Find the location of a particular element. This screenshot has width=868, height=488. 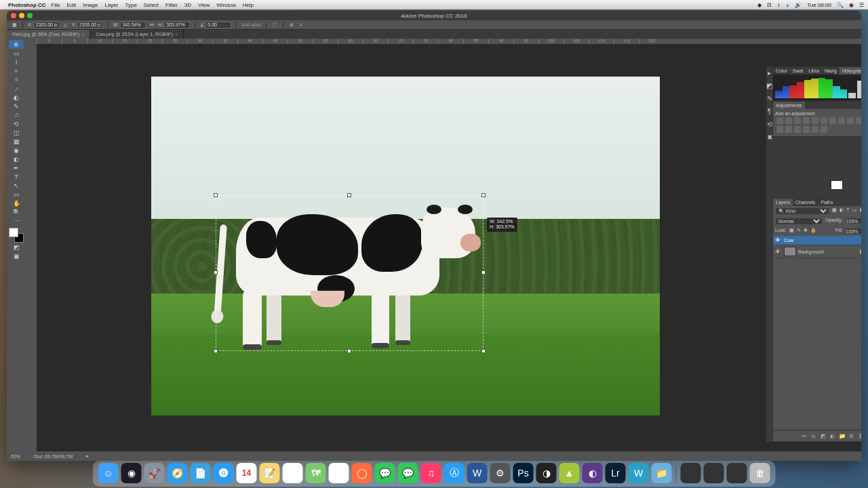

status-doc: Doc: 68.7M/98.7M is located at coordinates (53, 457).